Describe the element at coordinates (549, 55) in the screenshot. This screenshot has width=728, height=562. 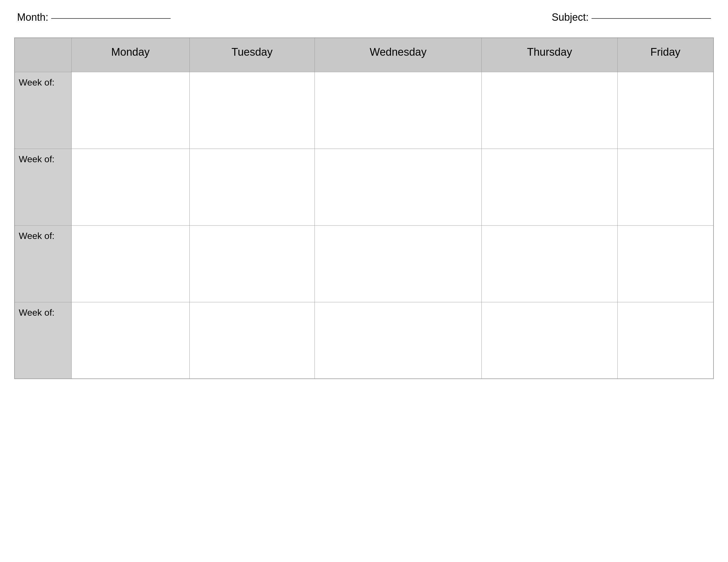
I see `col-header-thursday: Thursday` at that location.